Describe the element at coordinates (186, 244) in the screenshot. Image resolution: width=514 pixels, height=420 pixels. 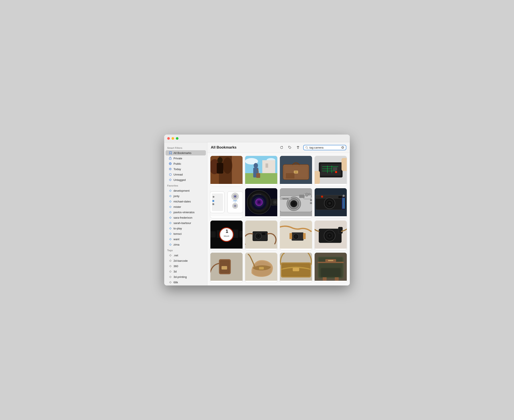
I see `sidebar-item-zima: zima` at that location.